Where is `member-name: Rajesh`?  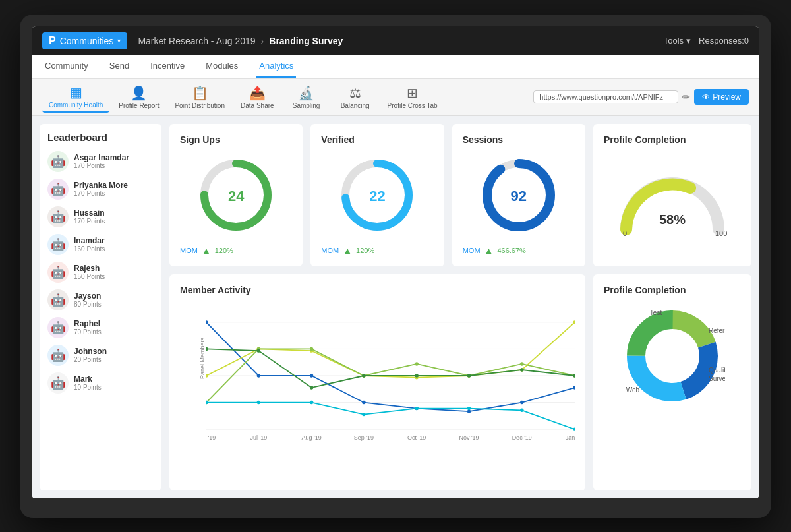
member-name: Rajesh is located at coordinates (90, 268).